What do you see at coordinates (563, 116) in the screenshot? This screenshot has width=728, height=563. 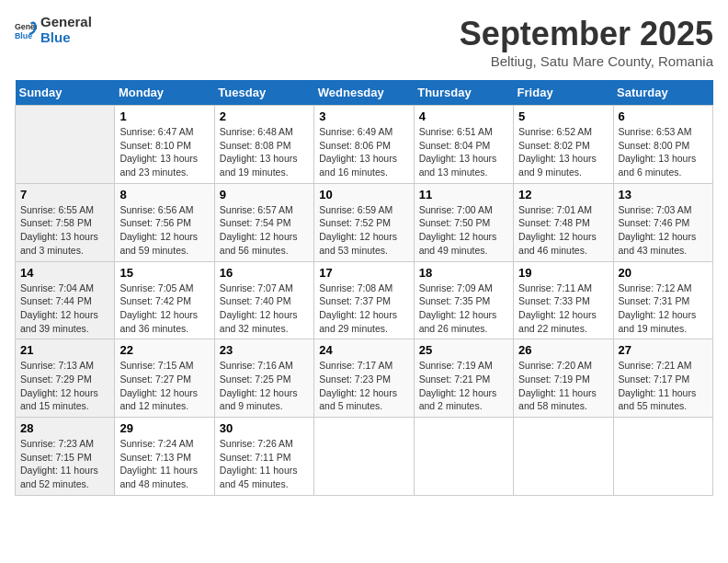 I see `day-number: 5` at bounding box center [563, 116].